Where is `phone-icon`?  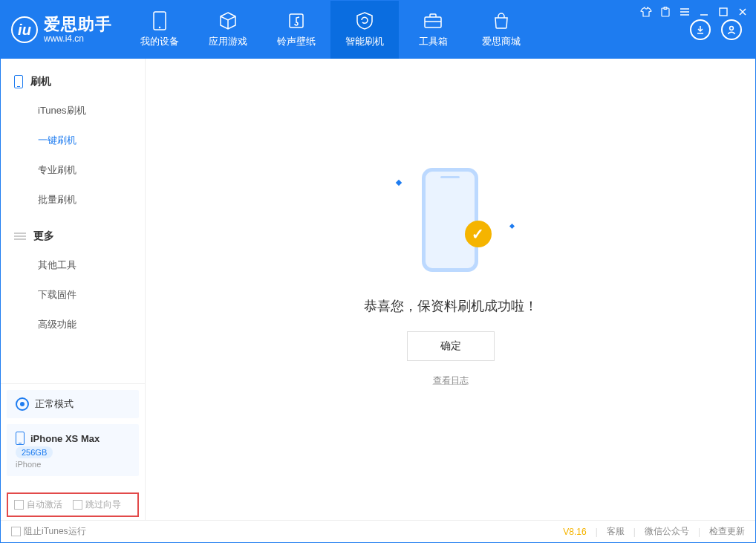 phone-icon is located at coordinates (160, 21).